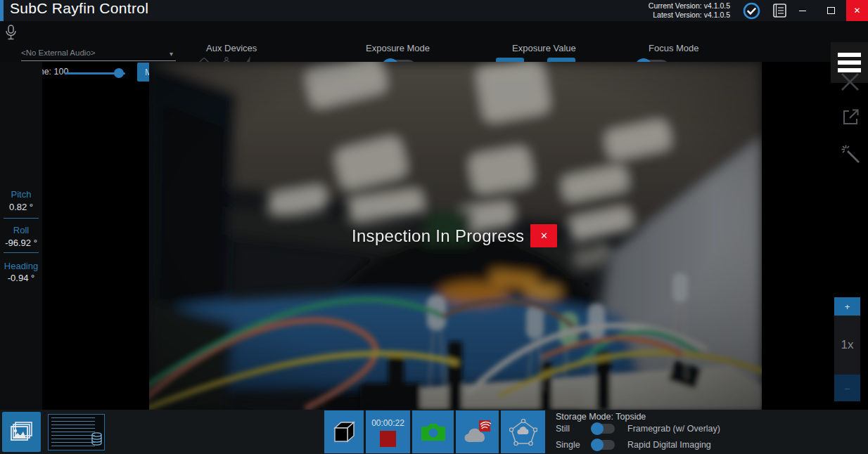  Describe the element at coordinates (850, 83) in the screenshot. I see `close-view-button` at that location.